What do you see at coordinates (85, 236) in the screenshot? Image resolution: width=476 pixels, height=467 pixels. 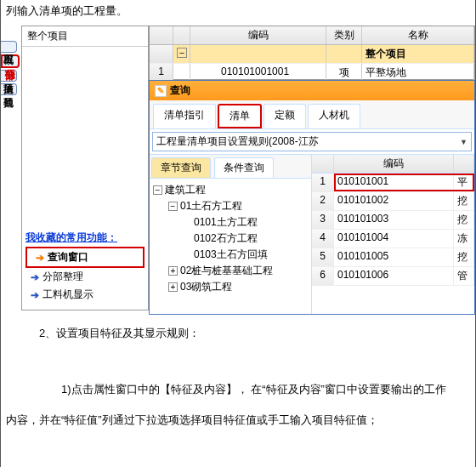 I see `favorites-header: 我收藏的常用功能：` at bounding box center [85, 236].